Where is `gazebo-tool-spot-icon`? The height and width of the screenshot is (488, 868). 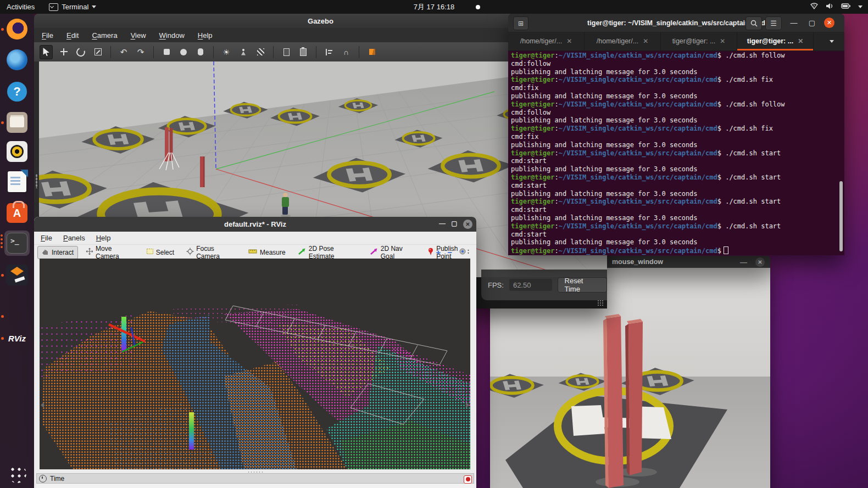
gazebo-tool-spot-icon is located at coordinates (243, 52).